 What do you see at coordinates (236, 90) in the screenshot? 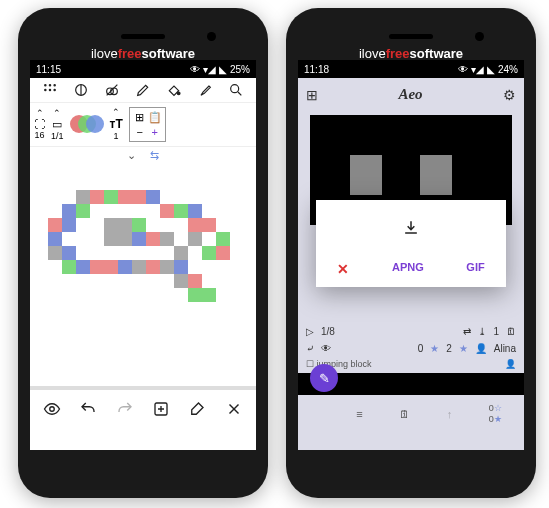
I see `zoom-icon` at bounding box center [236, 90].